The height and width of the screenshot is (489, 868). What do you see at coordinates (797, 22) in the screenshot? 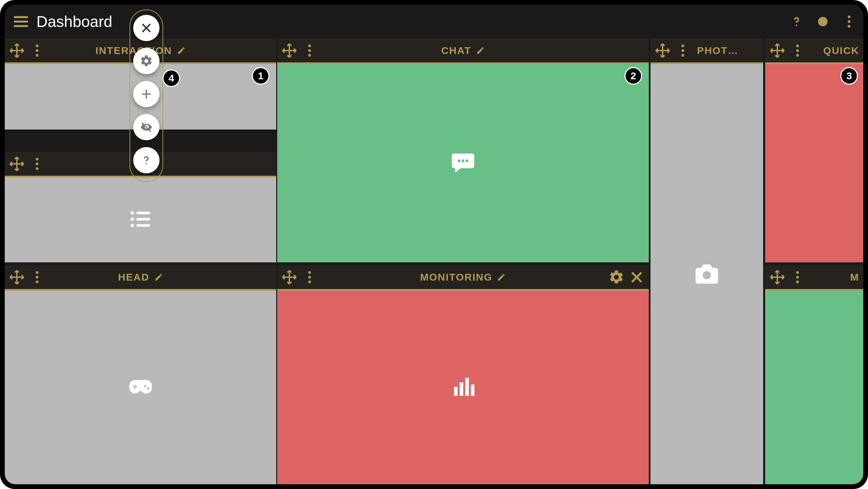
I see `help-button` at bounding box center [797, 22].